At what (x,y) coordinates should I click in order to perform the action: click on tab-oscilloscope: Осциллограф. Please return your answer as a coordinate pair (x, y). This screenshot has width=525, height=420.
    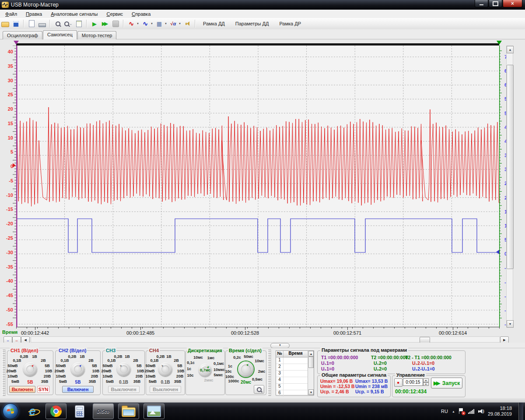
    Looking at the image, I should click on (23, 35).